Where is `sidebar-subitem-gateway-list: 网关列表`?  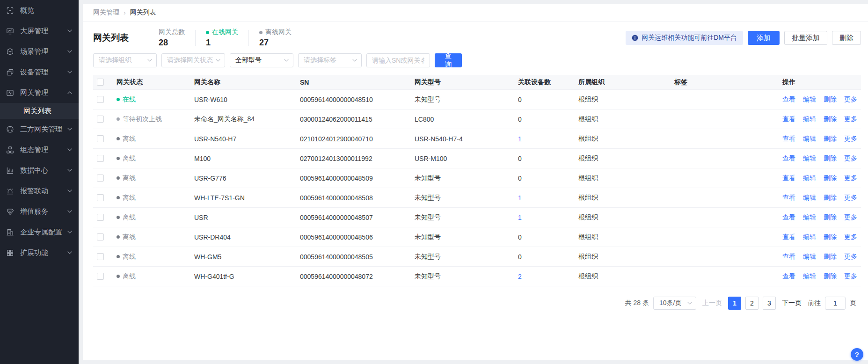 sidebar-subitem-gateway-list: 网关列表 is located at coordinates (39, 111).